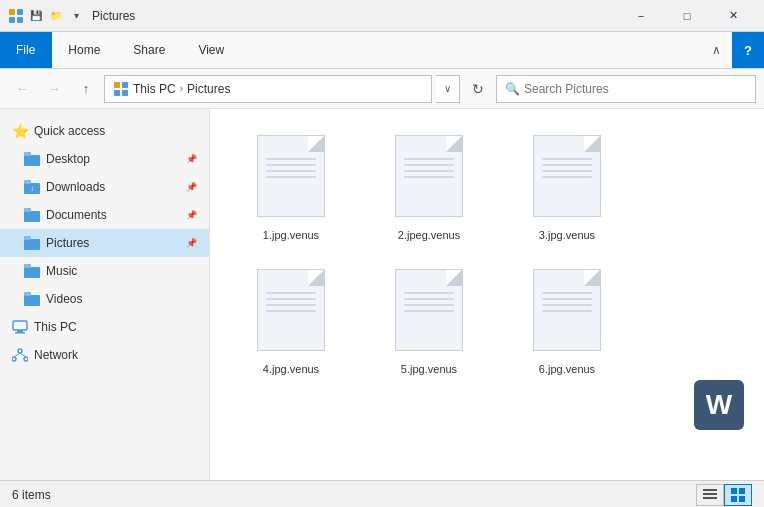  I want to click on sidebar-item-downloads: ↓ Downloads 📌, so click(104, 187).